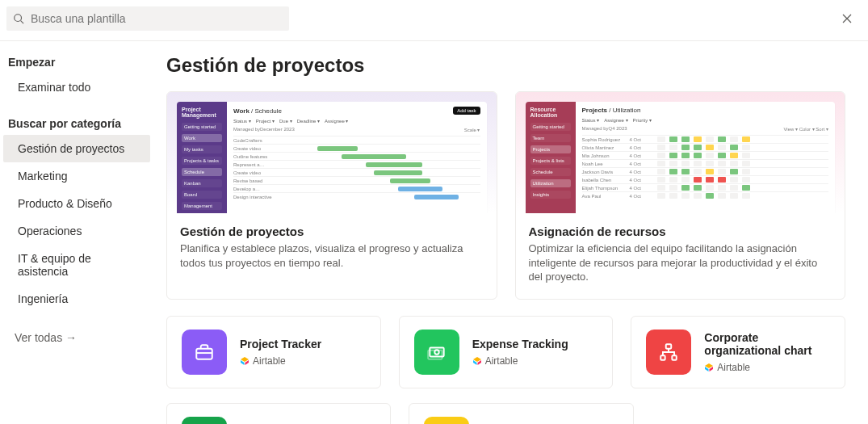 The height and width of the screenshot is (424, 868). What do you see at coordinates (681, 231) in the screenshot?
I see `featured-title: Asignación de recursos` at bounding box center [681, 231].